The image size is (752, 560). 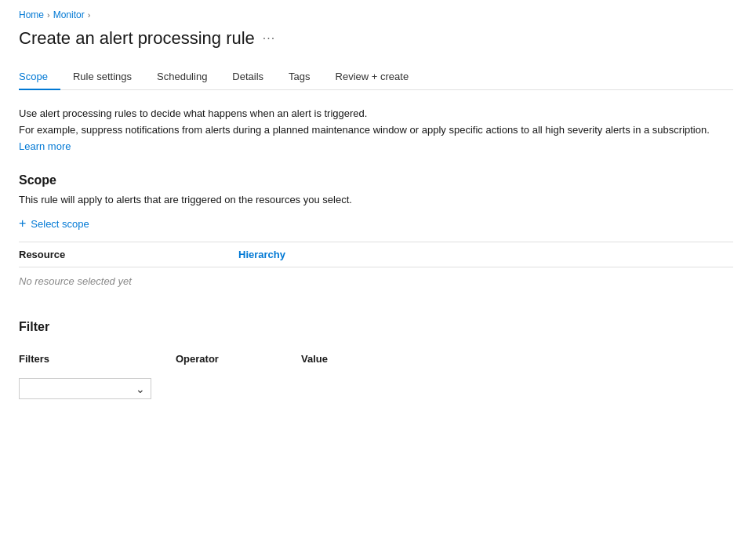 I want to click on description-line1: Use alert processing rules to decide wha…, so click(x=376, y=115).